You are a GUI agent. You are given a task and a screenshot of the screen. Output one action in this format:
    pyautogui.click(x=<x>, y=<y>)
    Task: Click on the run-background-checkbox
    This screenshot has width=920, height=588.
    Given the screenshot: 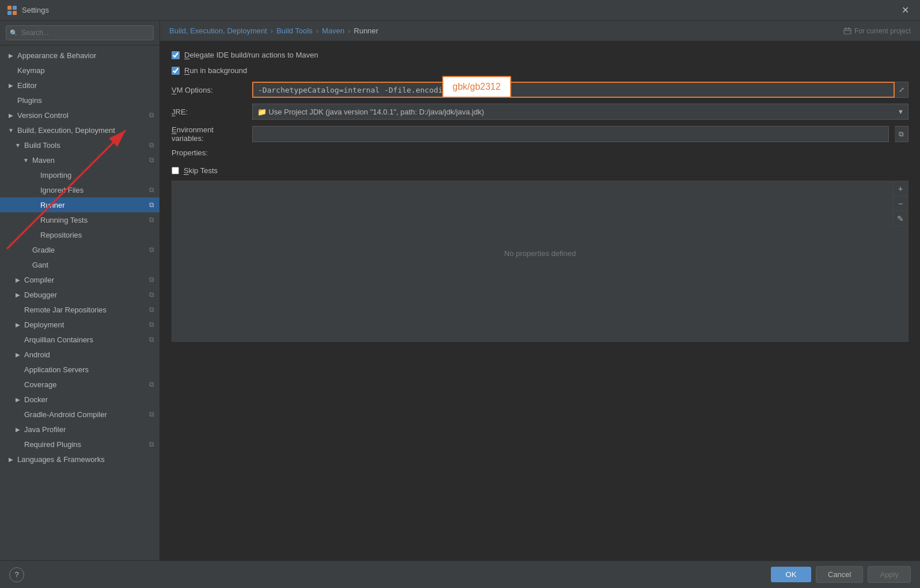 What is the action you would take?
    pyautogui.click(x=176, y=71)
    